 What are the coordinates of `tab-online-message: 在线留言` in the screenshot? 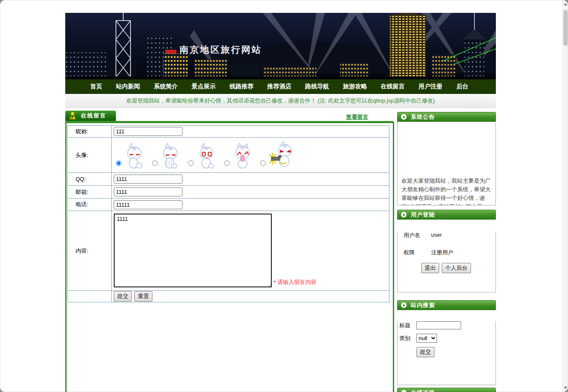 It's located at (91, 116).